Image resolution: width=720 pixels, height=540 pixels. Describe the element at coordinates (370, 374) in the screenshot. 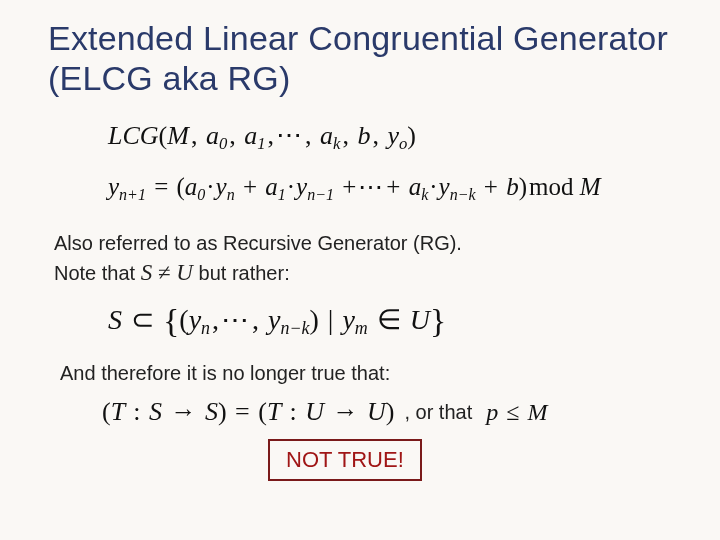

I see `text-and-therefore: And therefore it is no longer true that:` at that location.